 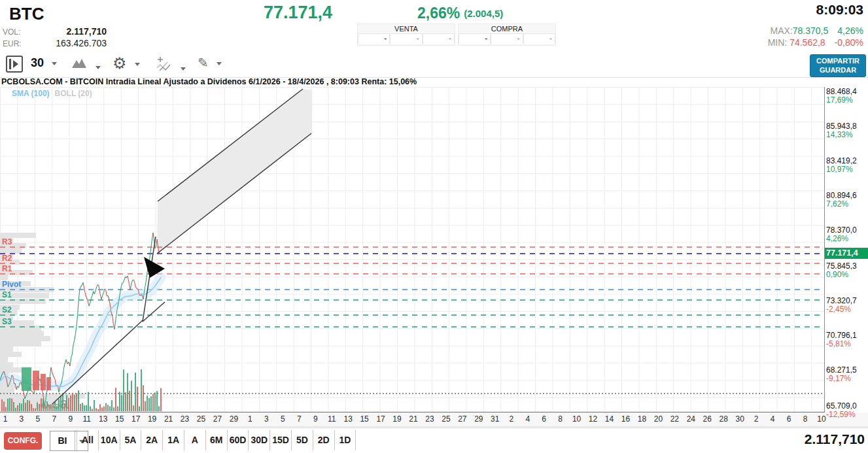 I want to click on mountain-chart-icon, so click(x=79, y=63).